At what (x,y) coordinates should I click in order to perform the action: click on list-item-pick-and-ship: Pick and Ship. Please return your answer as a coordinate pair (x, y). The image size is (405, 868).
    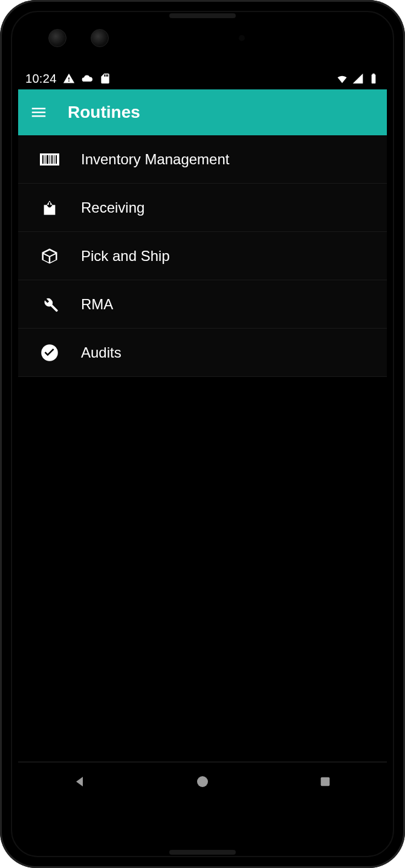
    Looking at the image, I should click on (202, 256).